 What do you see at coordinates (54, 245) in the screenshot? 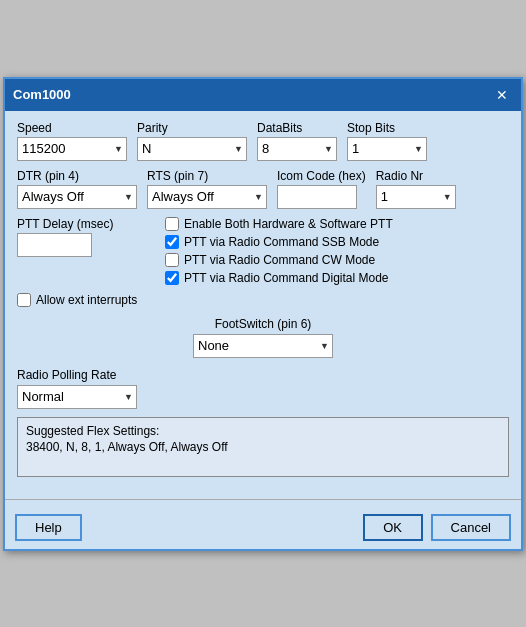
I see `pttdelay-input: 30` at bounding box center [54, 245].